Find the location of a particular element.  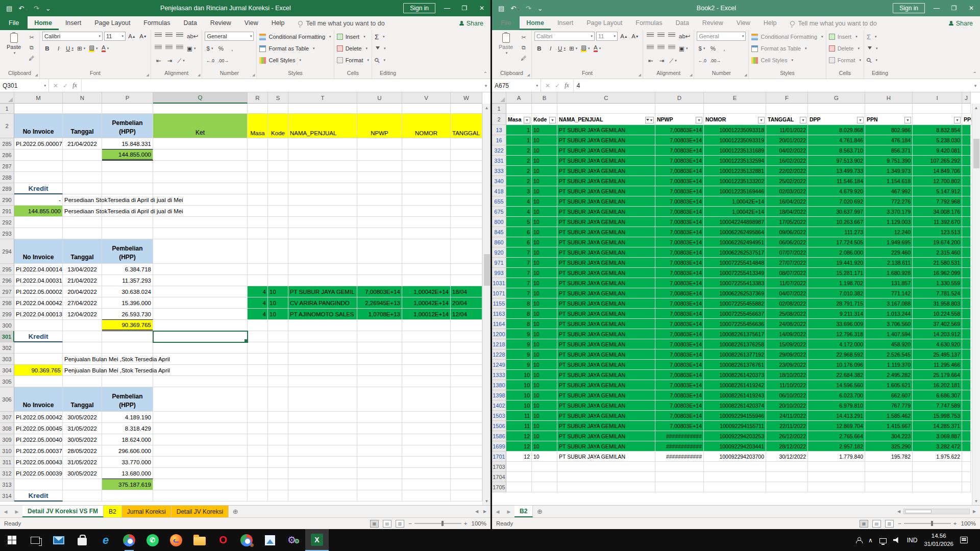

cell-V303 is located at coordinates (427, 359).